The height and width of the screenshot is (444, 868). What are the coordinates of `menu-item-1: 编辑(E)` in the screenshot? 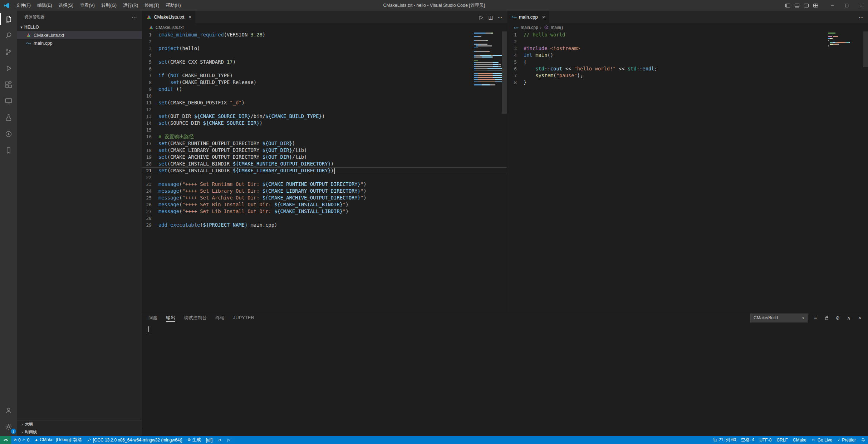 It's located at (45, 5).